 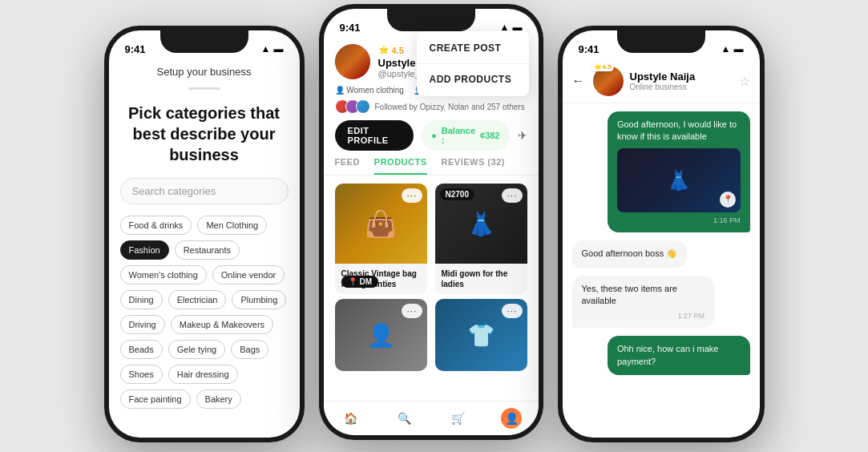 What do you see at coordinates (473, 79) in the screenshot?
I see `add-products-item: ADD PRODUCTS` at bounding box center [473, 79].